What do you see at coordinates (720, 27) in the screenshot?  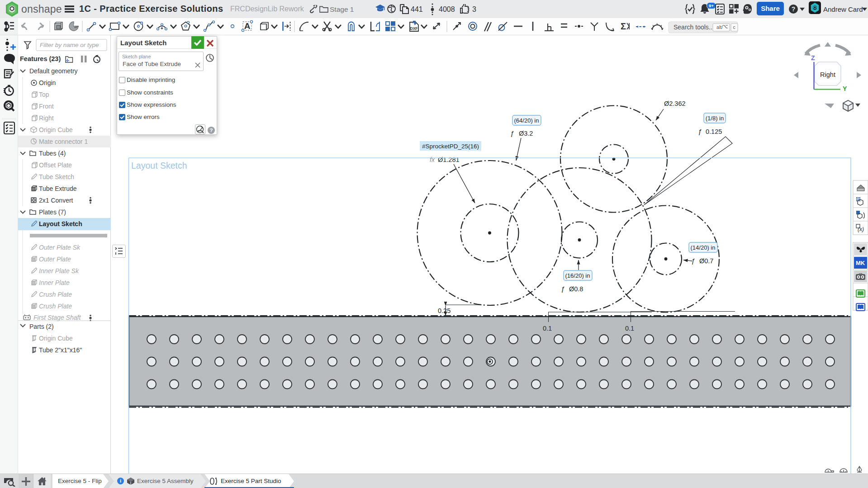 I see `svg-text: alt/` at bounding box center [720, 27].